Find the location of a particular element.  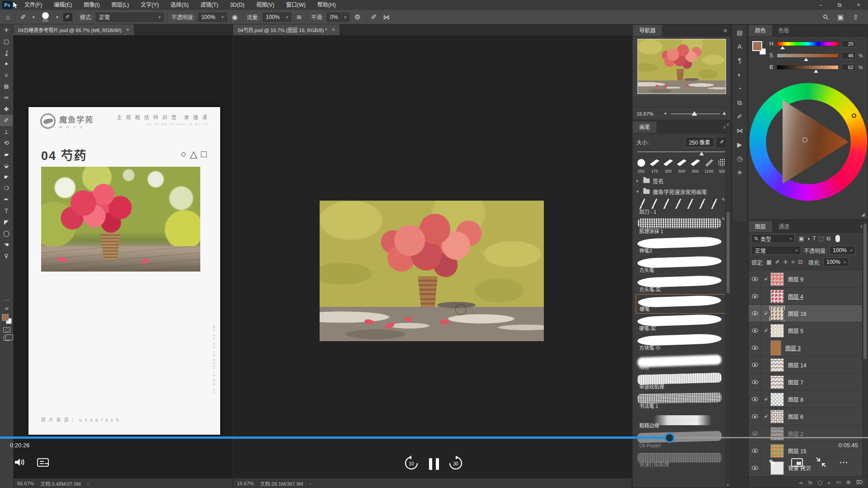

filter-type-layers-icon: T is located at coordinates (815, 239).